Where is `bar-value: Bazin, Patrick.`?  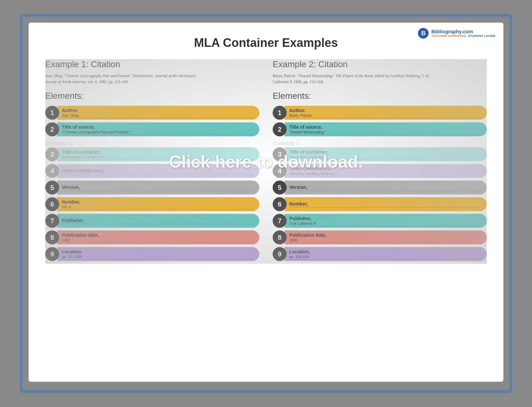
bar-value: Bazin, Patrick. is located at coordinates (385, 116).